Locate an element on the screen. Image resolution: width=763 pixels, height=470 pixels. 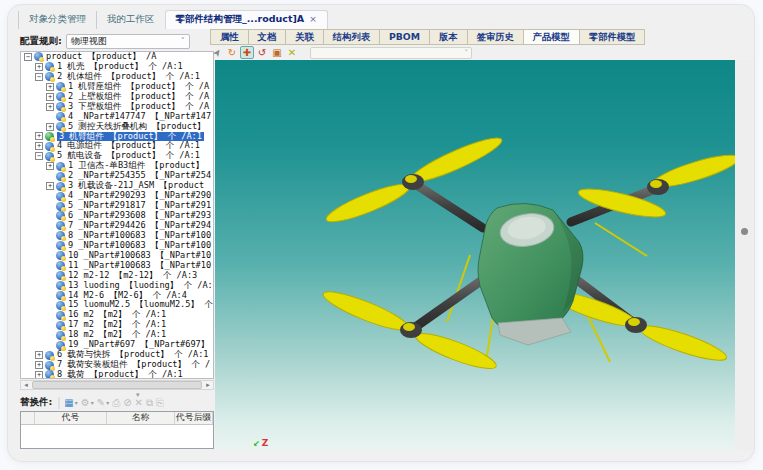
column-header: 名称 is located at coordinates (141, 418).